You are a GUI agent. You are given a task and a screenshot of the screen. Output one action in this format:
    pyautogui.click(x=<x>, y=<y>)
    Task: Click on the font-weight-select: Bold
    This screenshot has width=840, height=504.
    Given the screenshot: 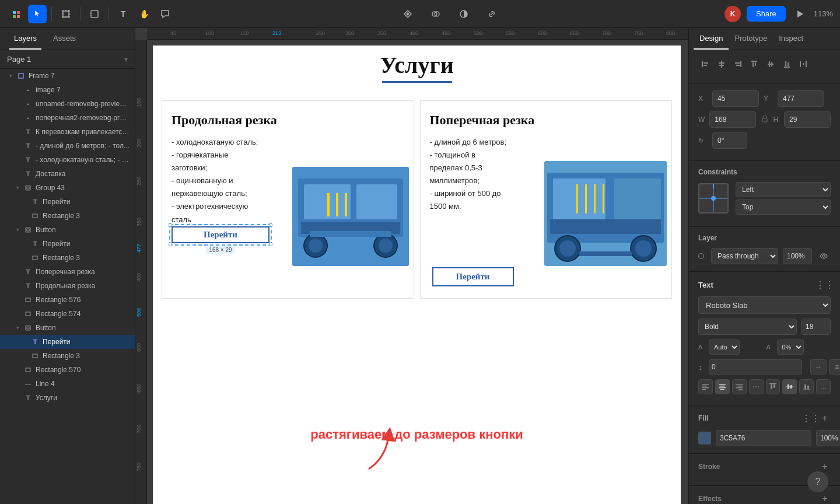 What is the action you would take?
    pyautogui.click(x=748, y=327)
    